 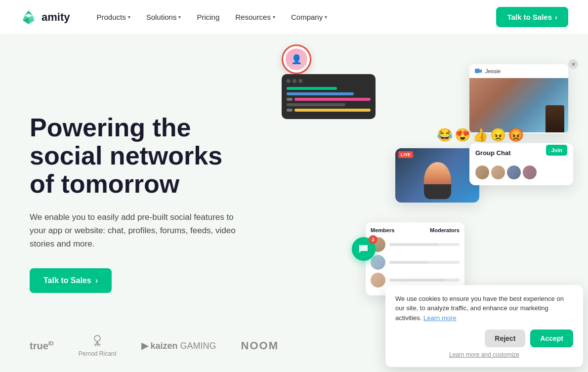 What do you see at coordinates (133, 231) in the screenshot?
I see `hero-subtitle: We enable you to easily add pre-built so…` at bounding box center [133, 231].